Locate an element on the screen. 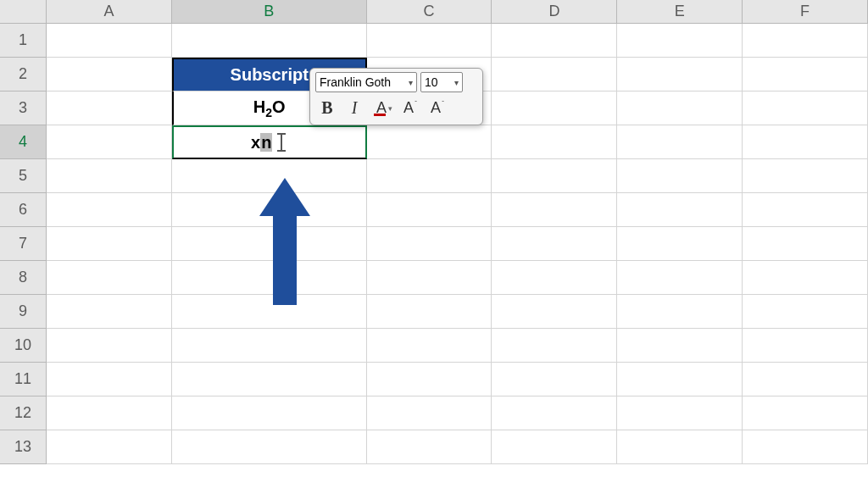 The width and height of the screenshot is (868, 488). cell-C7 is located at coordinates (430, 244).